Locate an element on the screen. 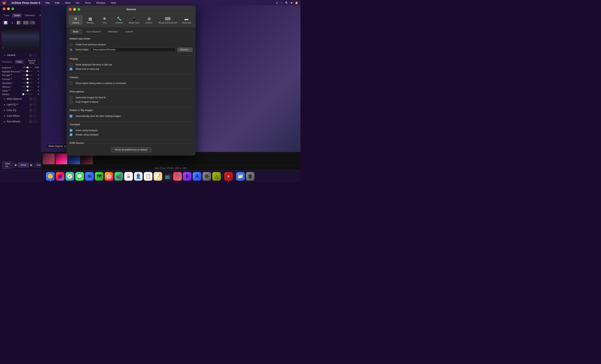  tab-auto-advance: Auto Advance is located at coordinates (93, 32).